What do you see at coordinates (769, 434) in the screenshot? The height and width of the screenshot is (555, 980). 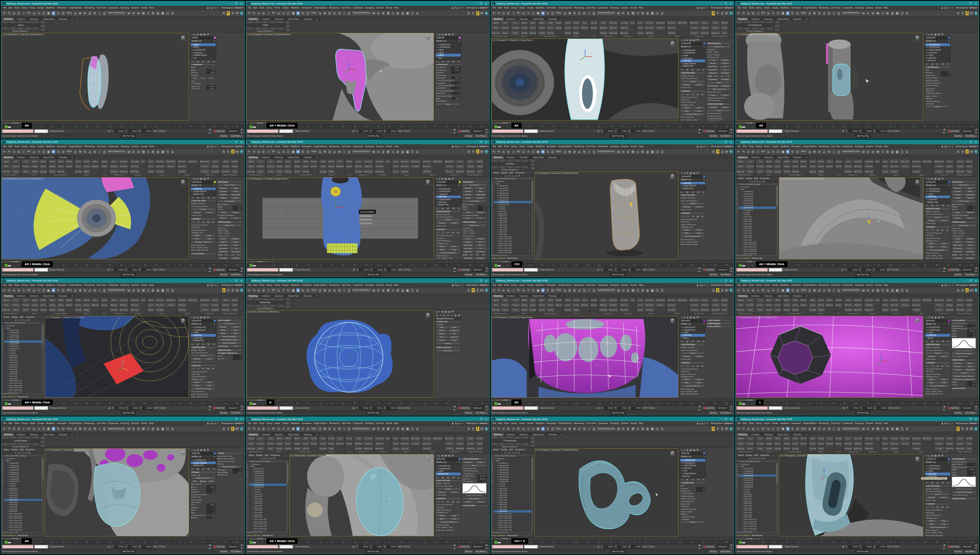 I see `ribbon-tab-selection: Selection` at bounding box center [769, 434].